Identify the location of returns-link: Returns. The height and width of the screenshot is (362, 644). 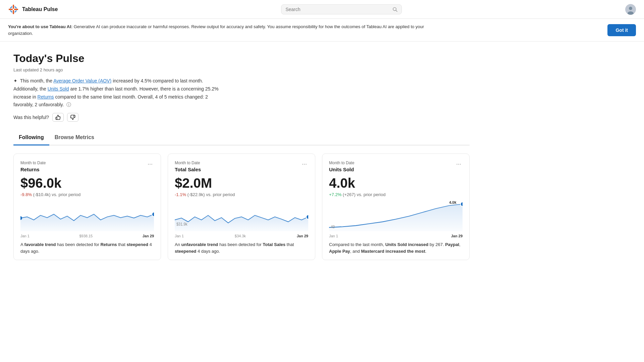
(46, 97).